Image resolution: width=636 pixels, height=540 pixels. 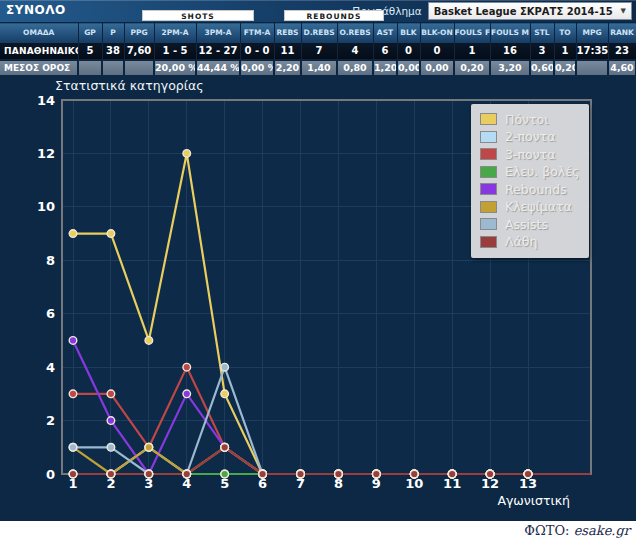 I want to click on column-header: AST, so click(x=385, y=33).